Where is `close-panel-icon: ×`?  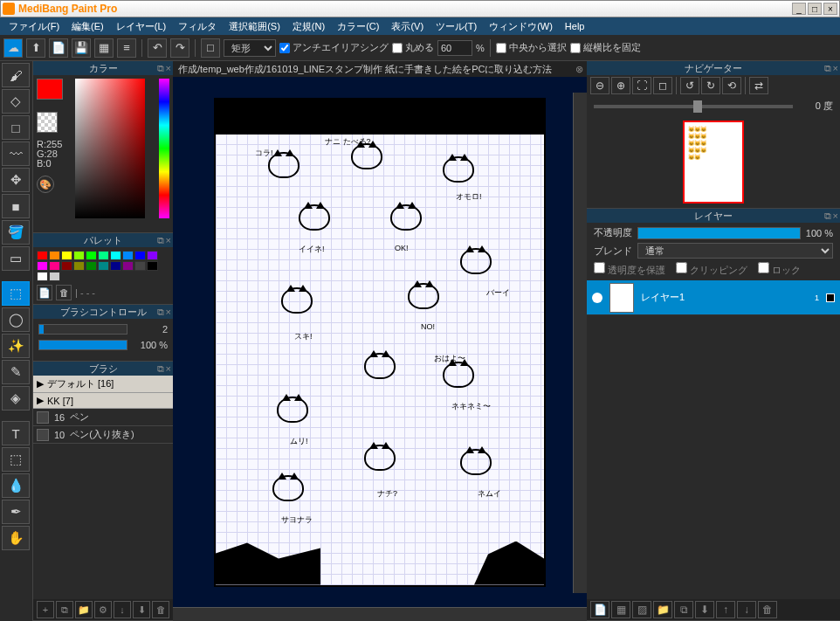 close-panel-icon: × is located at coordinates (169, 68).